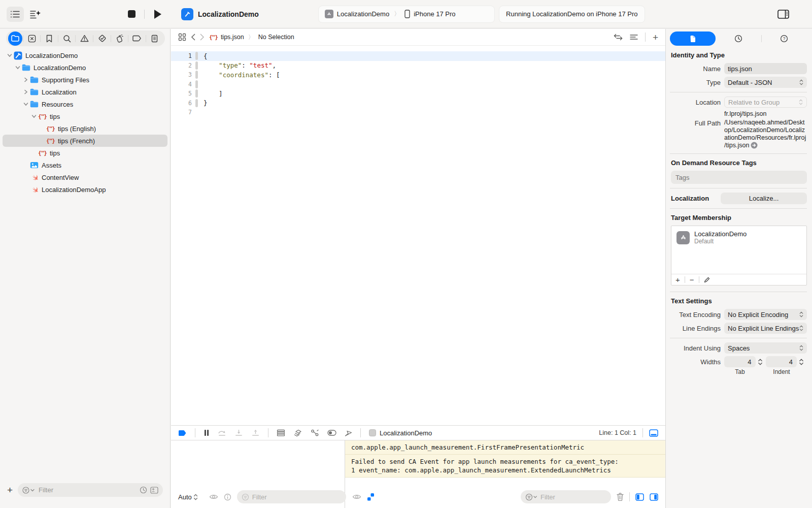 This screenshot has height=508, width=812. What do you see at coordinates (363, 14) in the screenshot?
I see `scheme-name: LocalizationDemo` at bounding box center [363, 14].